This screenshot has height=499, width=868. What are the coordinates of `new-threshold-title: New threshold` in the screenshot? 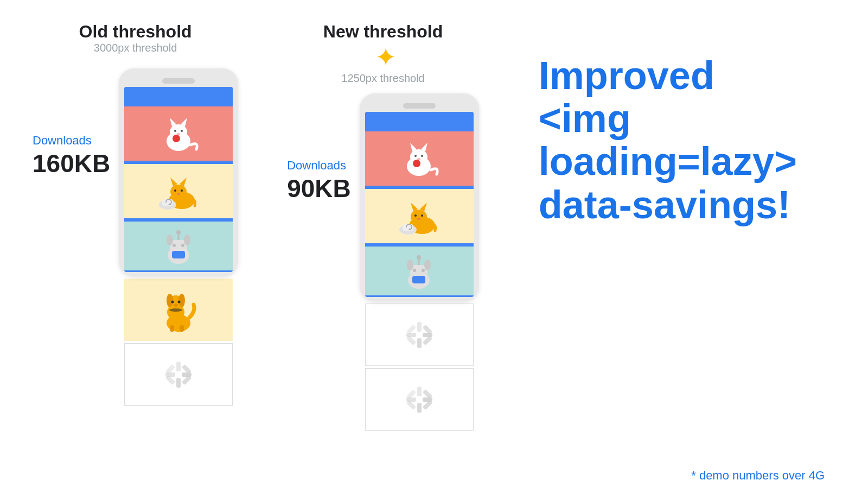 It's located at (383, 31).